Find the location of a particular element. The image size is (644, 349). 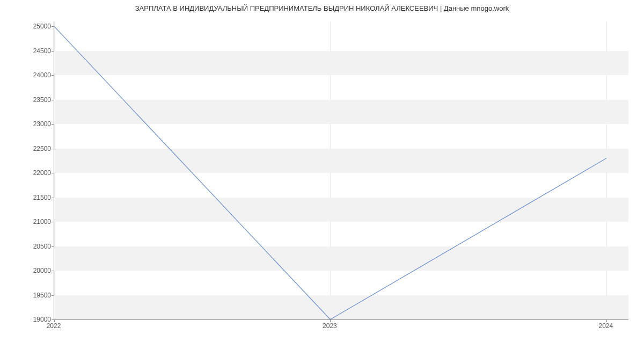

chart-title: ЗАРПЛАТА В ИНДИВИДУАЛЬНЫЙ ПРЕДПРИНИМАТЕЛ… is located at coordinates (322, 9).